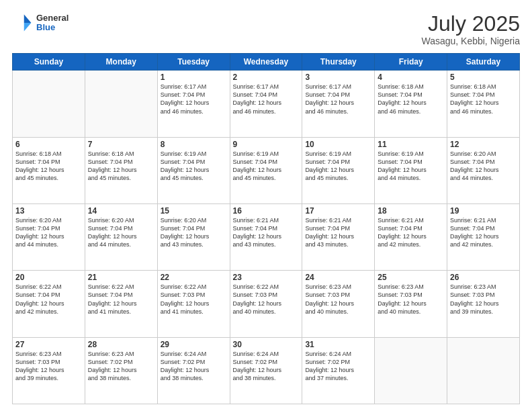 The width and height of the screenshot is (532, 411). What do you see at coordinates (484, 236) in the screenshot?
I see `calendar-cell: 19Sunrise: 6:21 AM Sunset: 7:04 PM Dayli…` at bounding box center [484, 236].